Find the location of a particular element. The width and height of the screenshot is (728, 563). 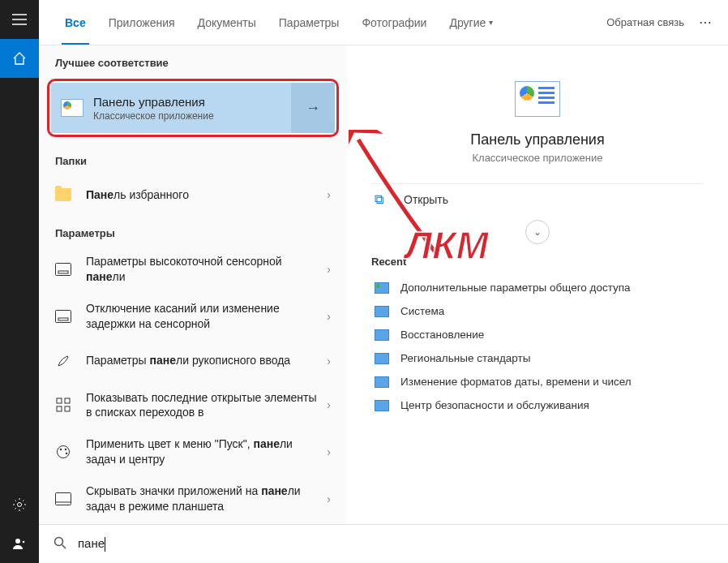

best-match-header: Лучшее соответствие is located at coordinates (193, 60).